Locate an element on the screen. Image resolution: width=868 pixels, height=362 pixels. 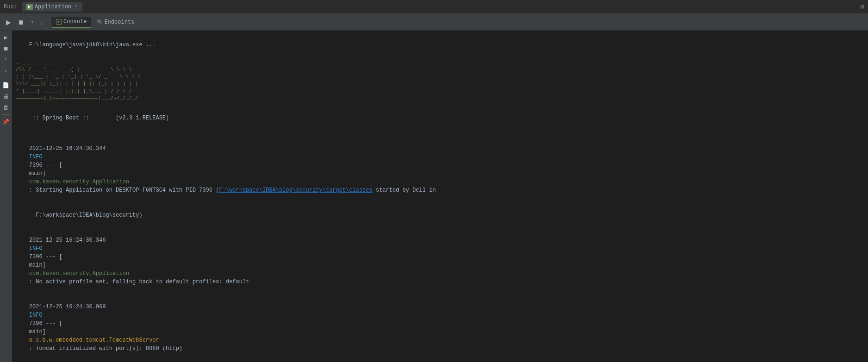
spring-banner-line-1: . ____ _ __ _ _ is located at coordinates (440, 63).